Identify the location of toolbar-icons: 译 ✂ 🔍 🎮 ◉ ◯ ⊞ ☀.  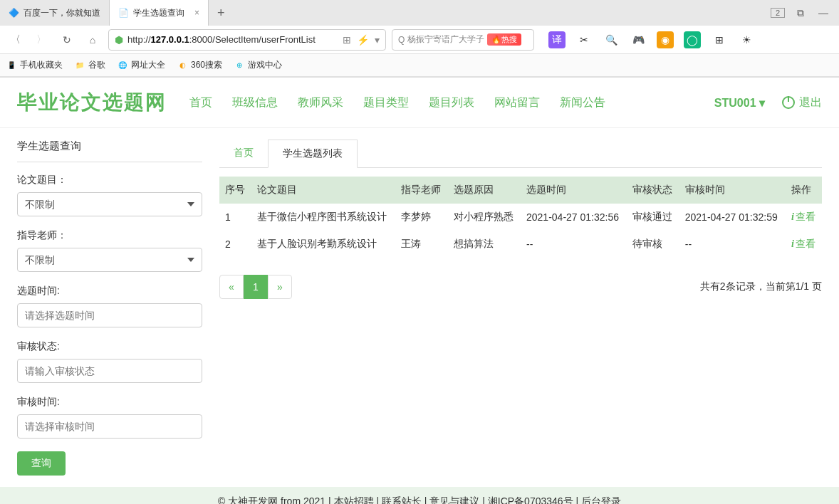
(652, 40).